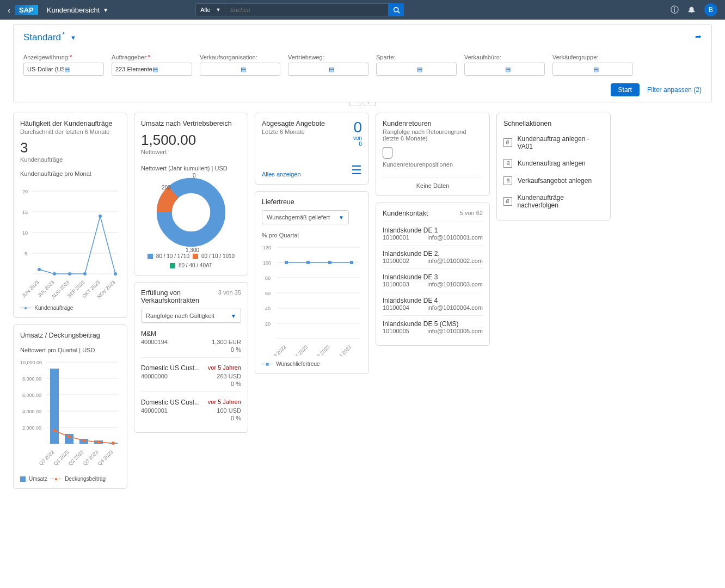 The image size is (725, 588). I want to click on chart-order-frequency: 2015105 JUN 2023JUL 2023AUG 2023SEP 2023…, so click(71, 240).